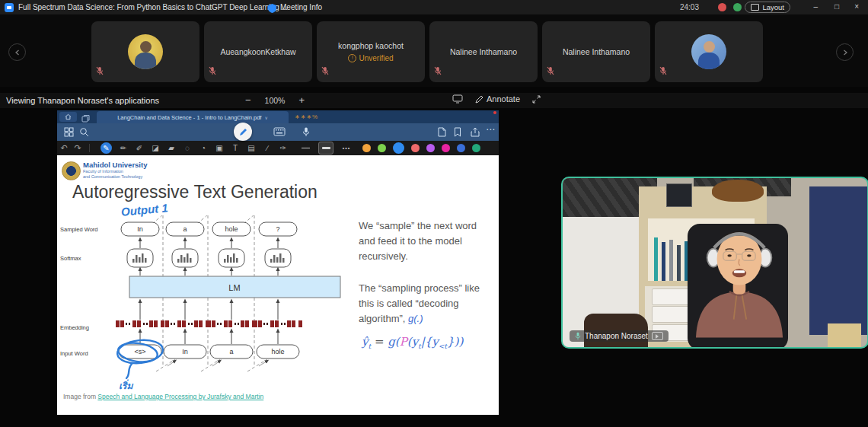 The width and height of the screenshot is (868, 427). What do you see at coordinates (404, 342) in the screenshot?
I see `formula-p: P` at bounding box center [404, 342].